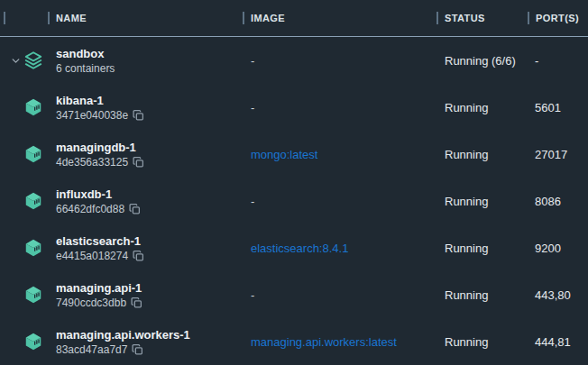 The height and width of the screenshot is (365, 588). Describe the element at coordinates (100, 162) in the screenshot. I see `container-id: 4de356a33125` at that location.